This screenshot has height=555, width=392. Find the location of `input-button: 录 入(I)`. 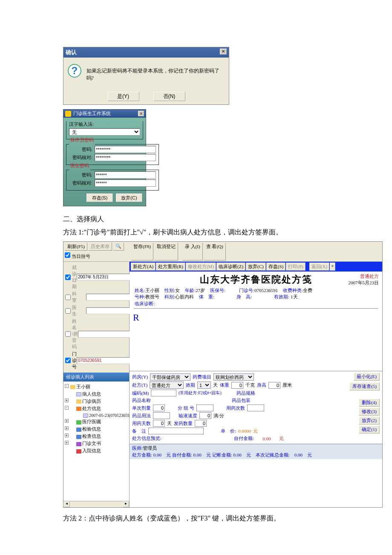

input-button: 录 入(I) is located at coordinates (193, 251).